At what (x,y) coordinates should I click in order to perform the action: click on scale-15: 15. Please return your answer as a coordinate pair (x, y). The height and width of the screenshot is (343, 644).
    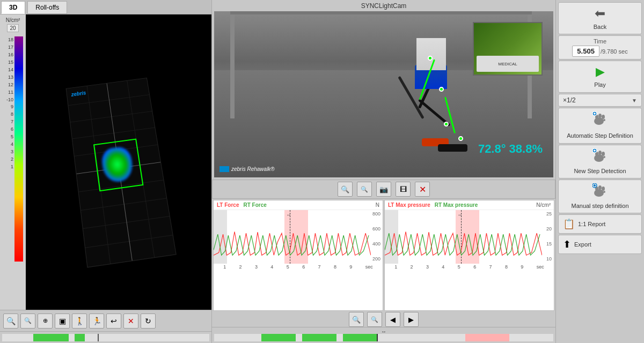
    Looking at the image, I should click on (11, 63).